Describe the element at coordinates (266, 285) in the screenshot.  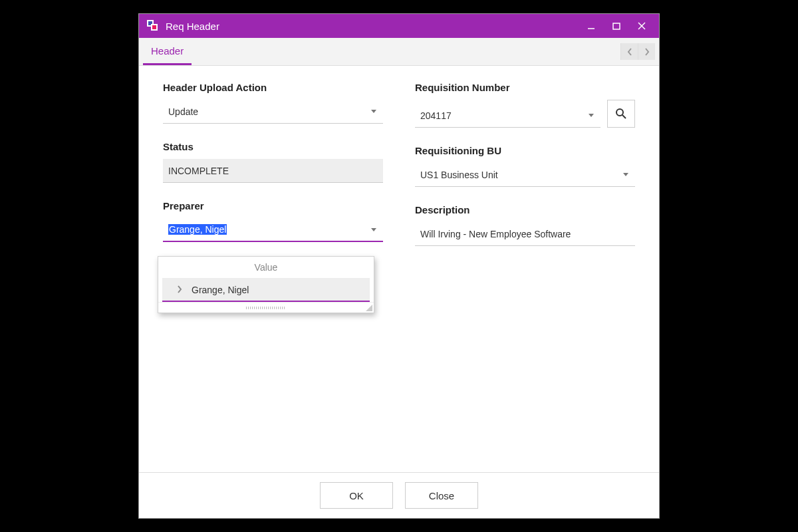
I see `preparer-dropdown-popup: Value Grange, Nigel` at that location.